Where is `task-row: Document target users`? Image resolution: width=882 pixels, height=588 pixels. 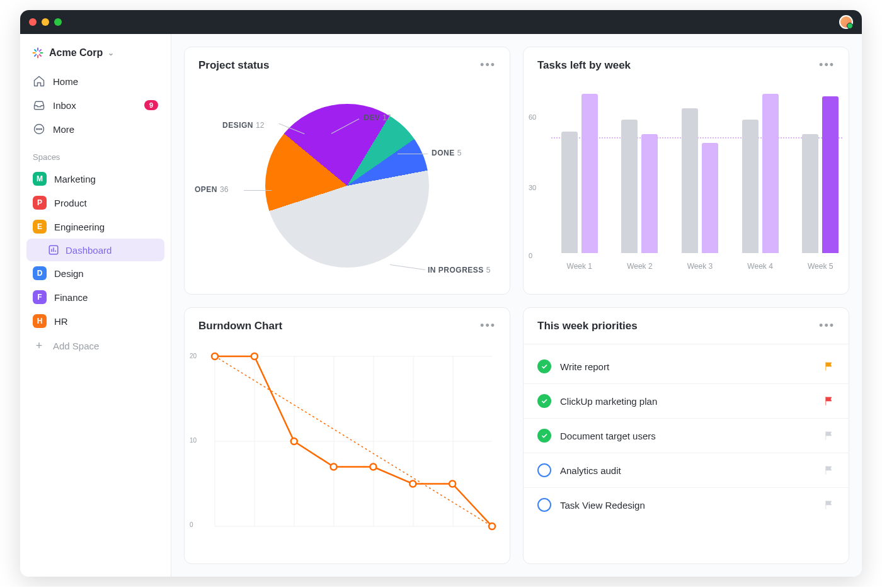
task-row: Document target users is located at coordinates (686, 436).